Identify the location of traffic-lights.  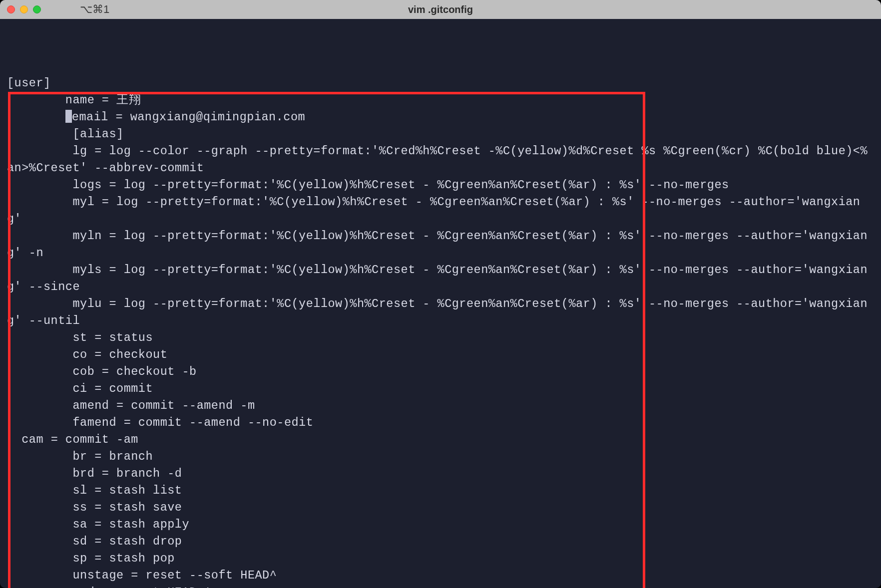
(20, 9).